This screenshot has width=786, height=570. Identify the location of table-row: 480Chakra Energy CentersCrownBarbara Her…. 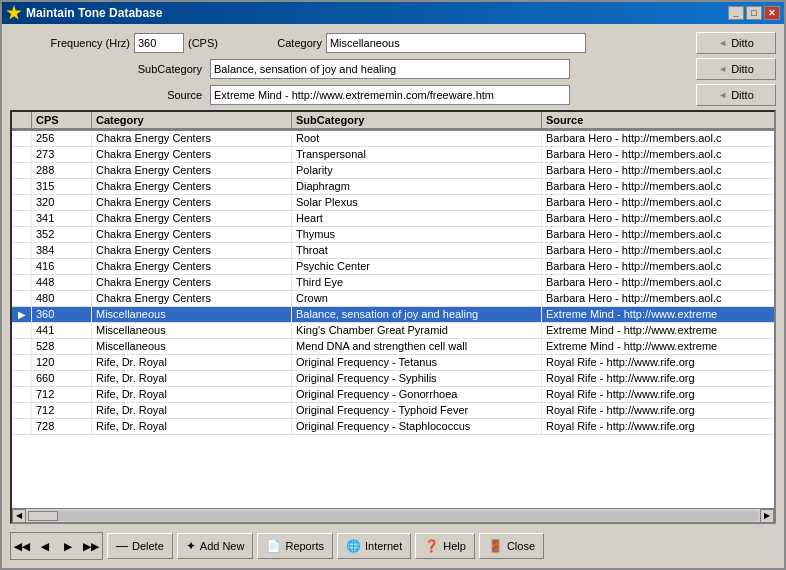
(393, 299).